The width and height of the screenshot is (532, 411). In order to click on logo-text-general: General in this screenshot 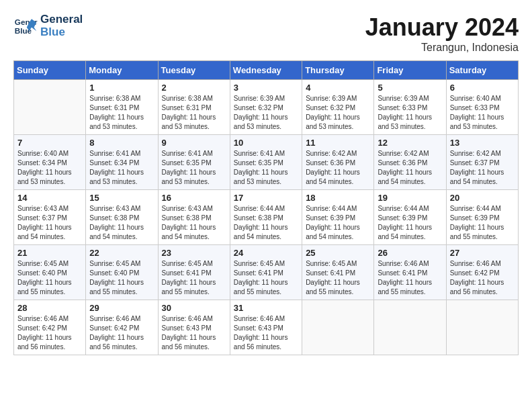, I will do `click(62, 20)`.